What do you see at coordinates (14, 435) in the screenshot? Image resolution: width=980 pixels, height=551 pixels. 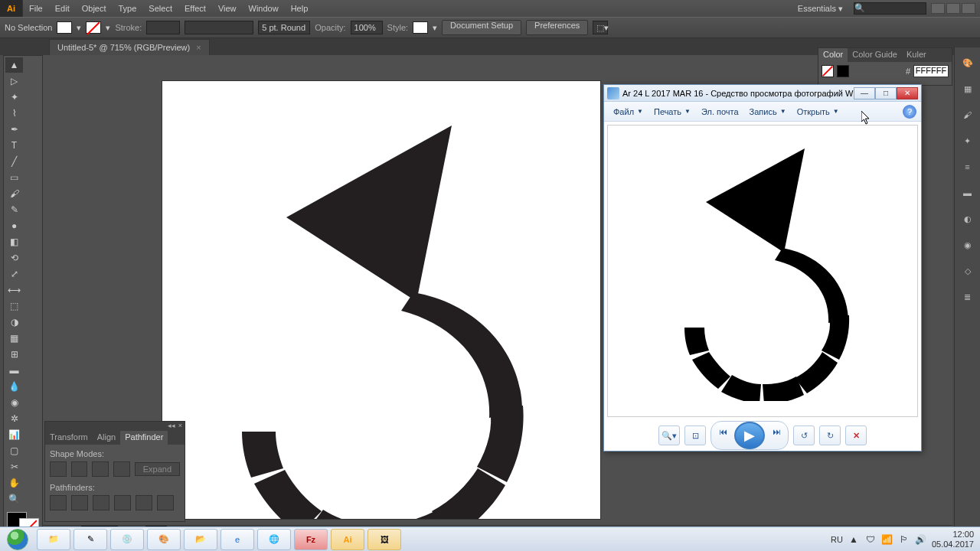 I see `column-graph-tool: 📊` at bounding box center [14, 435].